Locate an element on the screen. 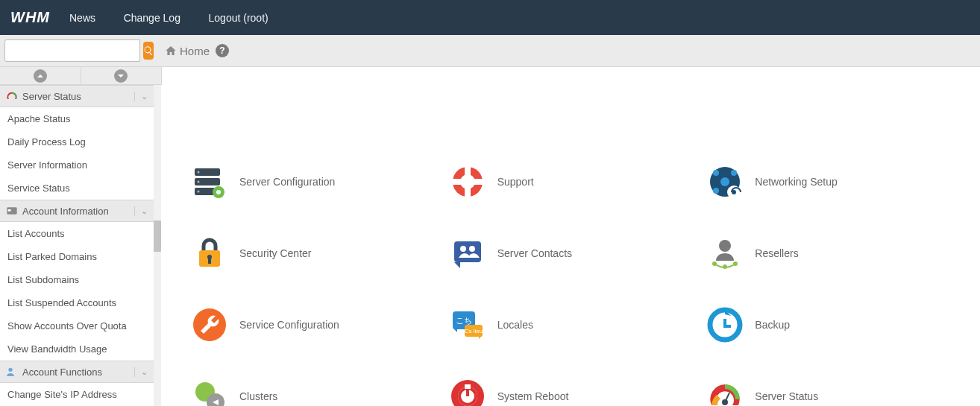 The height and width of the screenshot is (406, 980). locale-icon: こちCs lieu is located at coordinates (468, 325).